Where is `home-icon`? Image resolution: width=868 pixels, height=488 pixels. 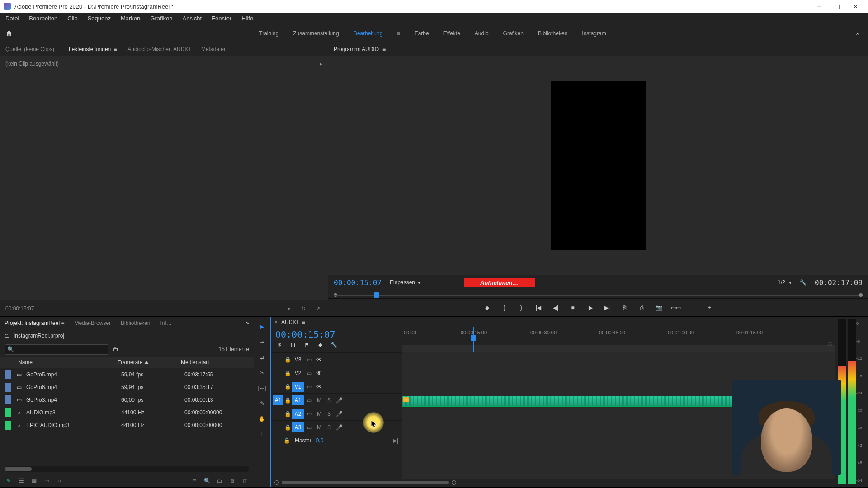 home-icon is located at coordinates (9, 33).